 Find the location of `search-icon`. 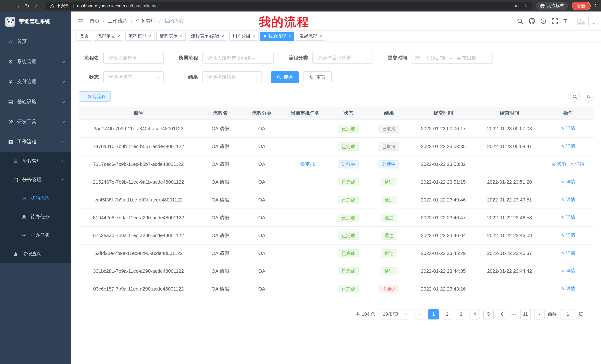

search-icon is located at coordinates (520, 21).